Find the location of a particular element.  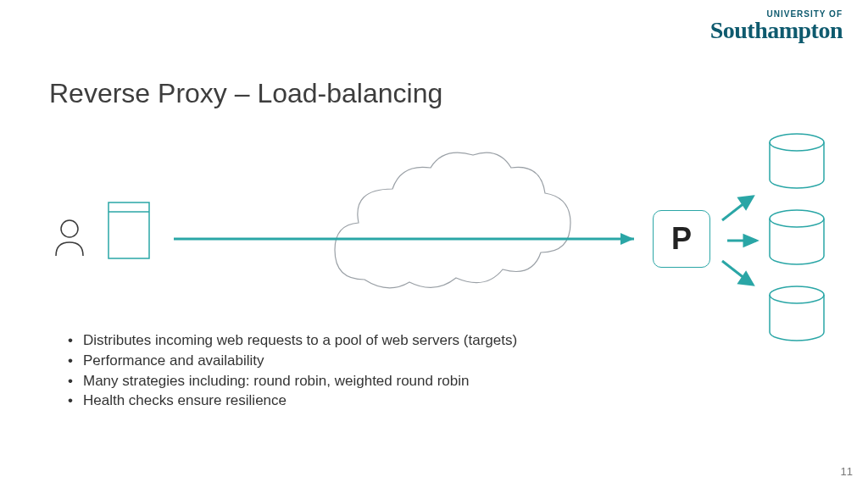

bullet-list: Distributes incoming web requests to a p… is located at coordinates (292, 371).